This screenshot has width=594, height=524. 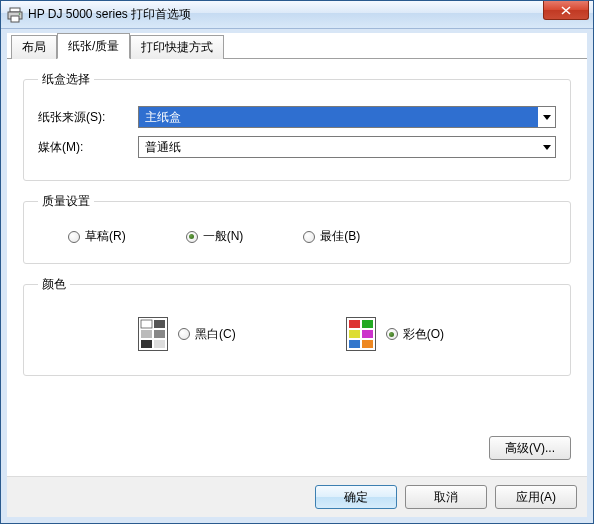 I want to click on paper-source-value: 主纸盒, so click(x=338, y=118).